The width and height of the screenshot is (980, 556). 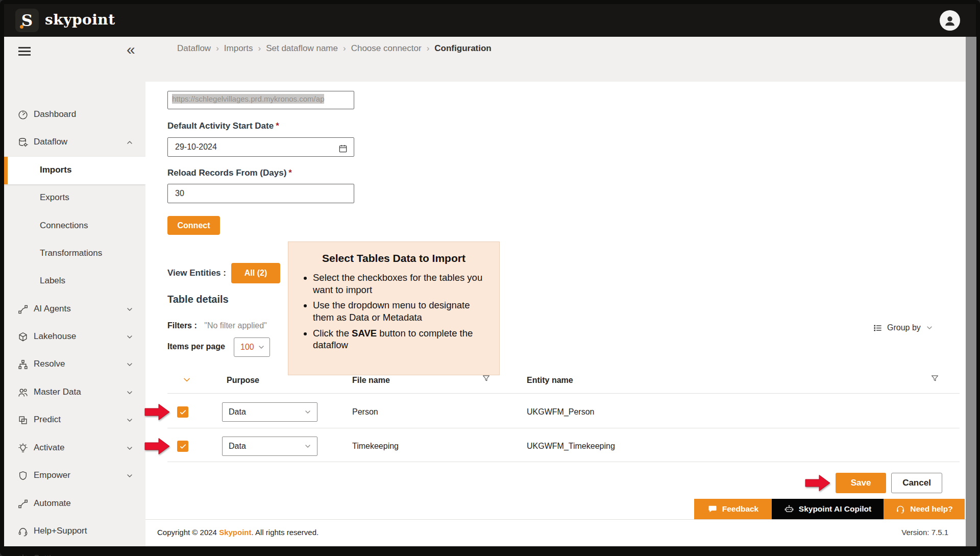 I want to click on sidebar-item-lakehouse: Lakehouse, so click(x=75, y=337).